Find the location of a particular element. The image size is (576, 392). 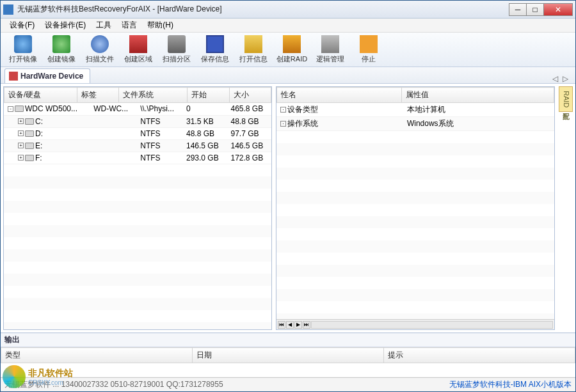

output-panel: 输出 类型日期提示 is located at coordinates (288, 355).